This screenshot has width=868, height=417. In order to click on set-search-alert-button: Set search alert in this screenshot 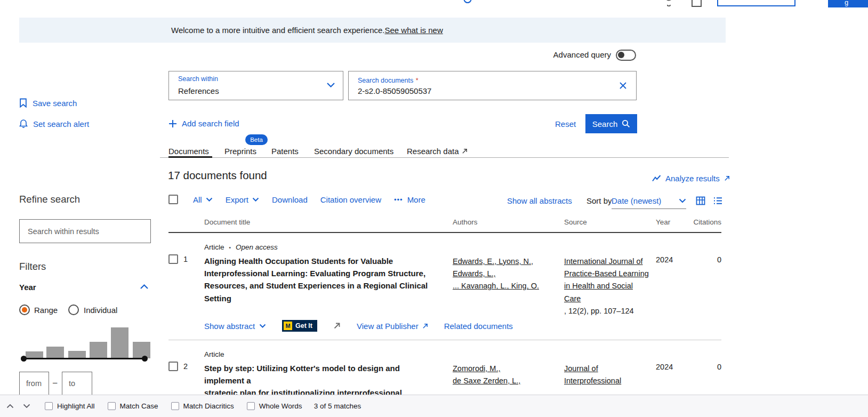, I will do `click(54, 124)`.